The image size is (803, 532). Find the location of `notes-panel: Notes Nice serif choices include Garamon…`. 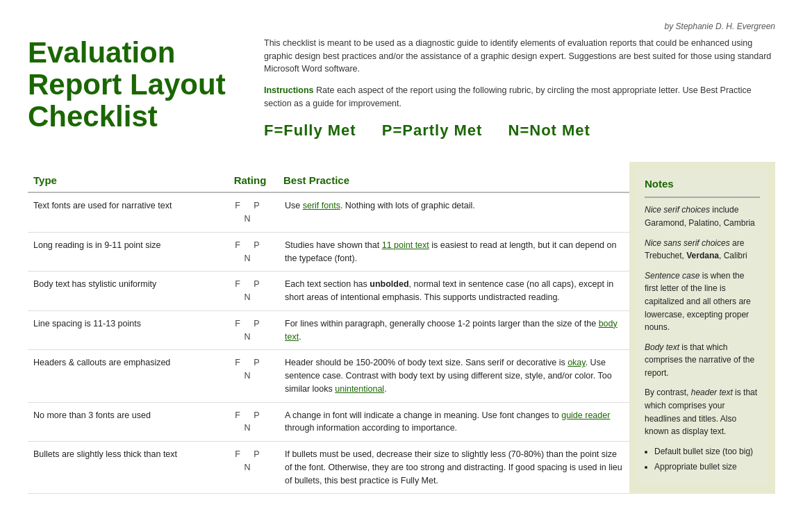

notes-panel: Notes Nice serif choices include Garamon… is located at coordinates (702, 328).